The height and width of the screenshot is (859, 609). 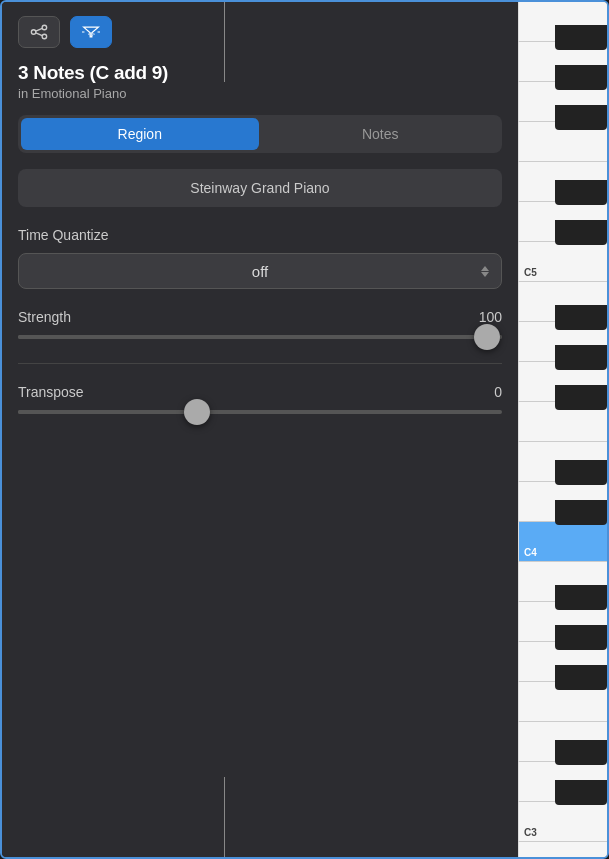 I want to click on dropdown-arrows-icon, so click(x=485, y=272).